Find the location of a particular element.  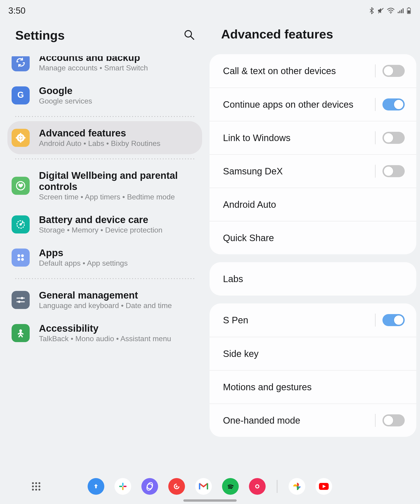

detail-title: Advanced features is located at coordinates (313, 38).